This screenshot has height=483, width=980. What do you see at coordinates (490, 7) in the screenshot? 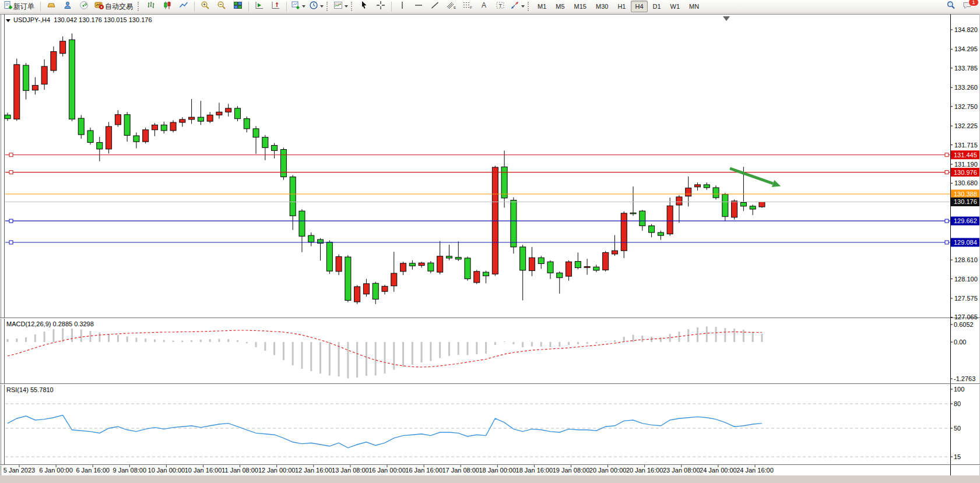
I see `main-toolbar: 新订单 自动交易` at bounding box center [490, 7].